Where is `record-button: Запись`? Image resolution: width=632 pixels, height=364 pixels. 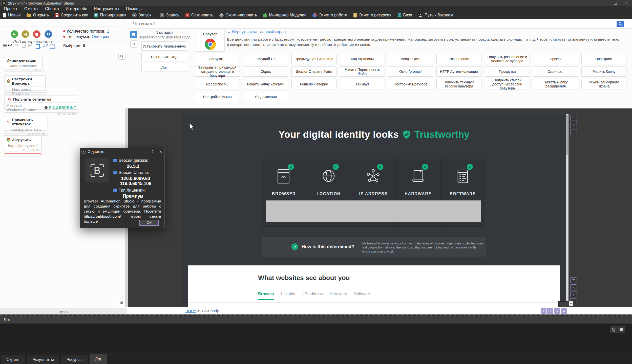
record-button: Запись is located at coordinates (170, 15).